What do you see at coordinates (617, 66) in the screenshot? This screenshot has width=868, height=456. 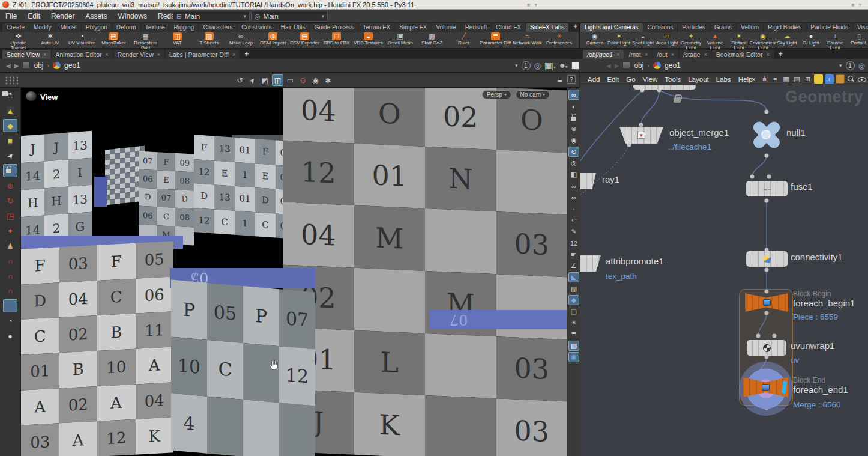 I see `forward-icon: ▶` at bounding box center [617, 66].